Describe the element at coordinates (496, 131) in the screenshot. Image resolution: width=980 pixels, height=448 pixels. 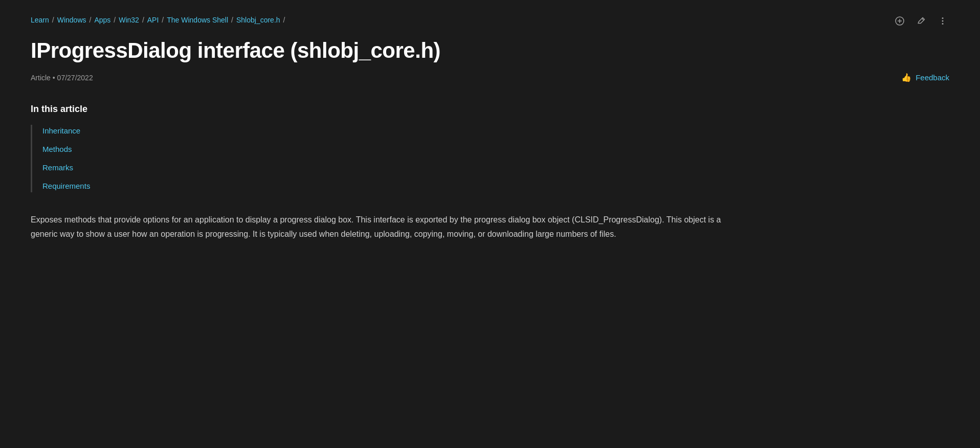
I see `toc-item-inheritance: Inheritance` at that location.